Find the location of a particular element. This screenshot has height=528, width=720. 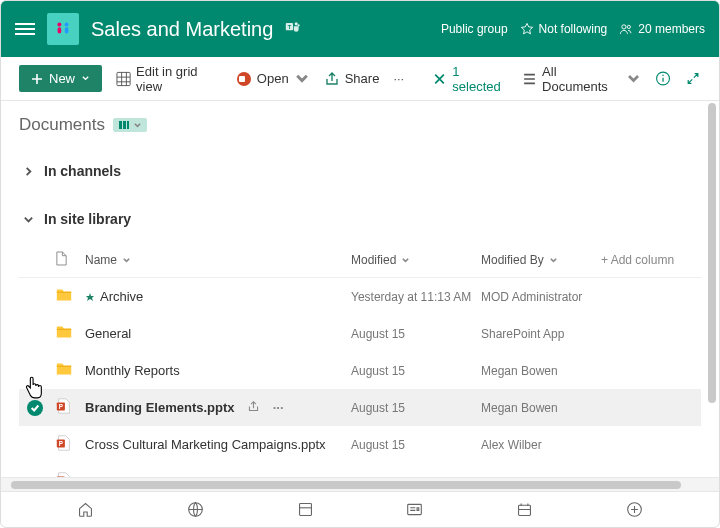

star-icon is located at coordinates (527, 29).